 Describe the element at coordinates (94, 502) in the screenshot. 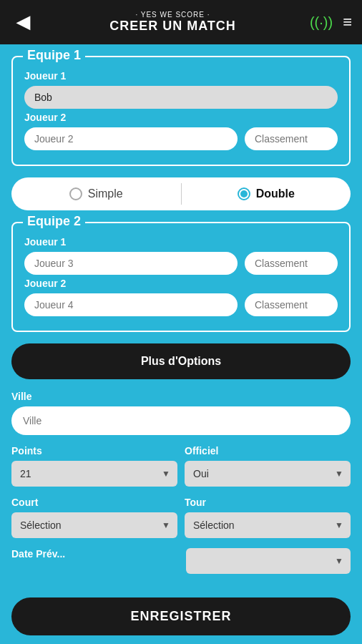

I see `court-label: Court` at that location.